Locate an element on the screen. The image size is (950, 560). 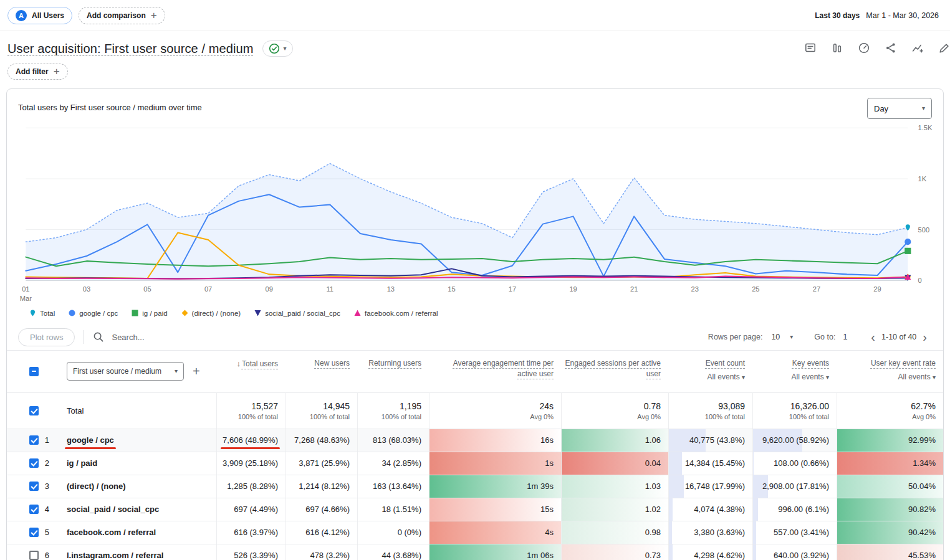
rows-per-page-select: 10 ▾ is located at coordinates (782, 337).